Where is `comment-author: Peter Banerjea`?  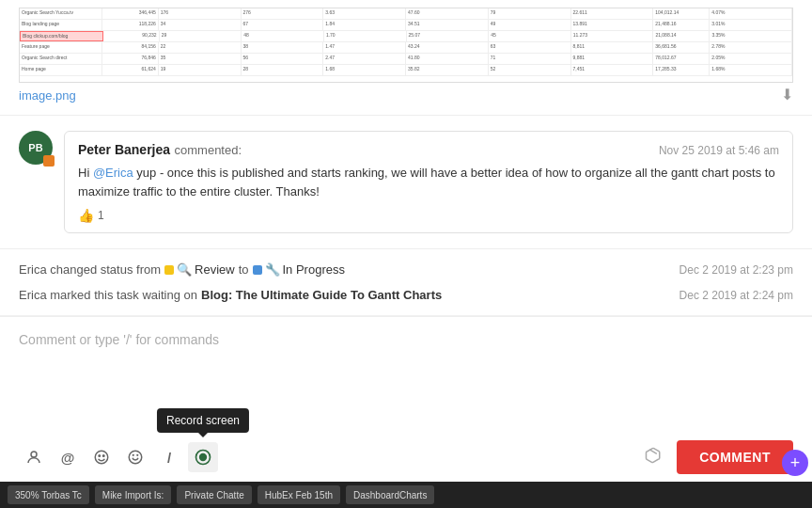 comment-author: Peter Banerjea is located at coordinates (124, 150).